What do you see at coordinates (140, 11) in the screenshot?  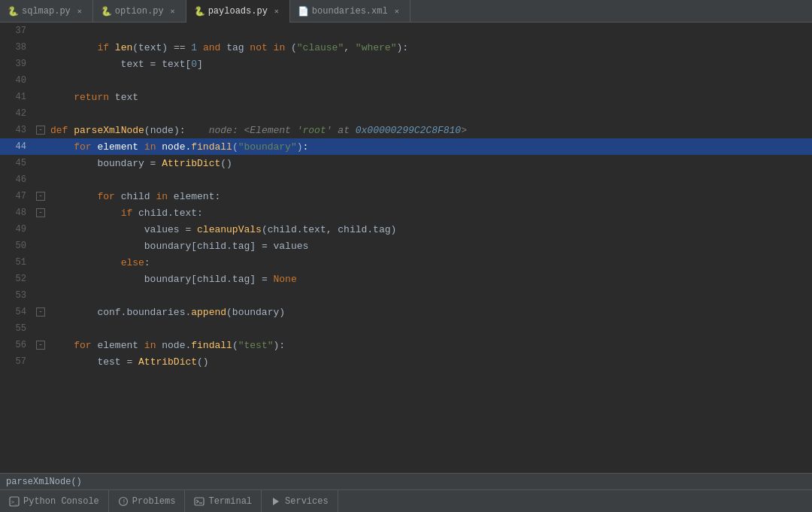 I see `tab-option: 🐍 option.py ✕` at bounding box center [140, 11].